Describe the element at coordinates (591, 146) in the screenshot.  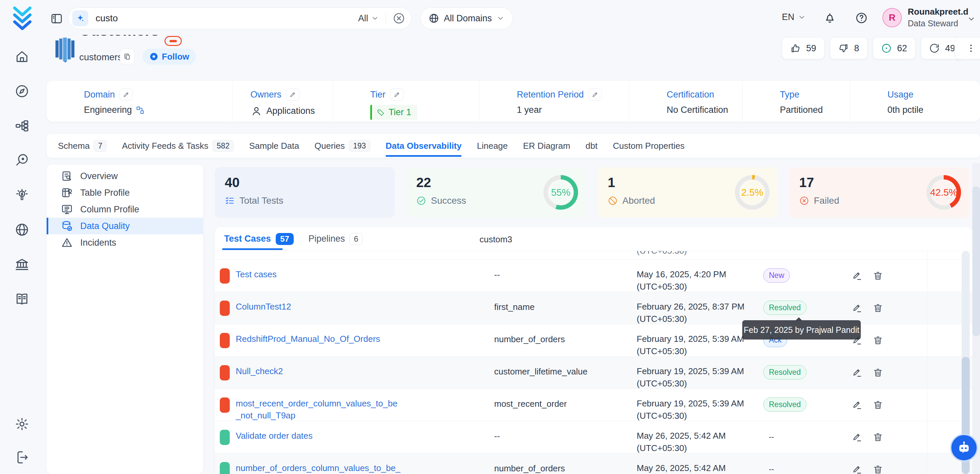
I see `entity-tab: dbt` at that location.